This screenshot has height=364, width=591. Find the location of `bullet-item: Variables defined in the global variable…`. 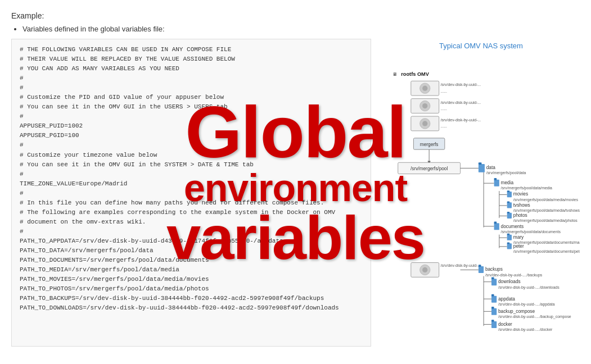

bullet-item: Variables defined in the global variable… is located at coordinates (301, 29).